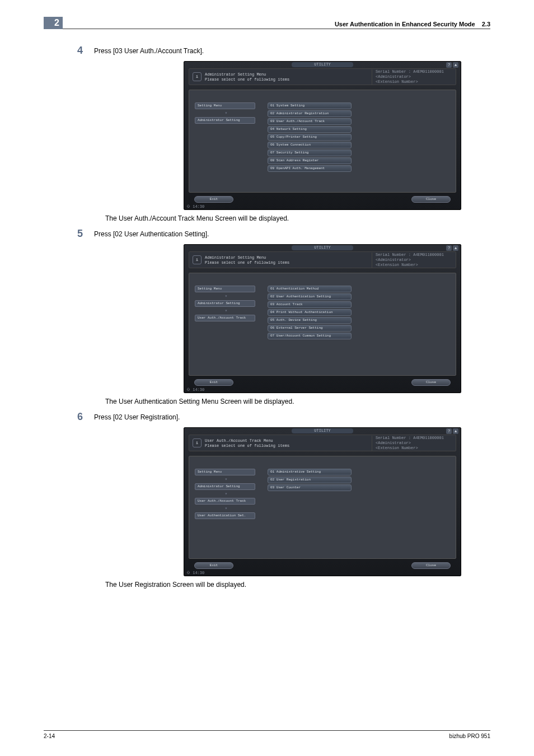 This screenshot has height=756, width=534. What do you see at coordinates (310, 289) in the screenshot?
I see `menu-item-01: 01 Authentication Method` at bounding box center [310, 289].